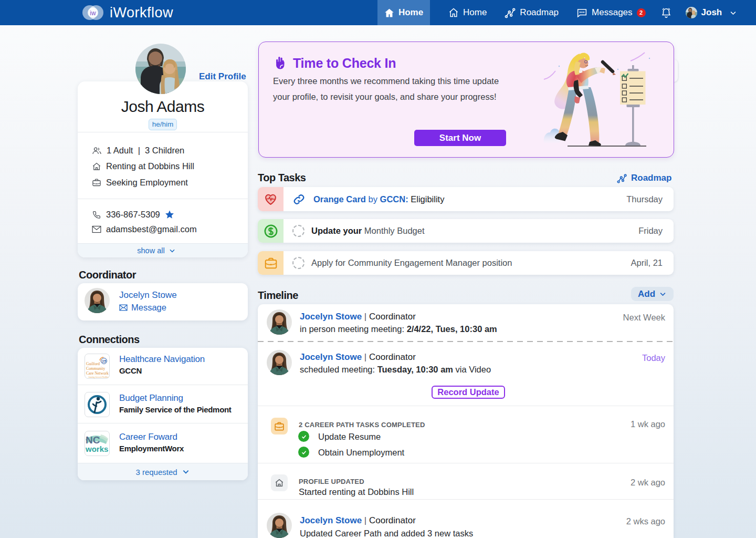 The height and width of the screenshot is (538, 756). I want to click on svg-text: Assuring Access to Healthcare, so click(99, 377).